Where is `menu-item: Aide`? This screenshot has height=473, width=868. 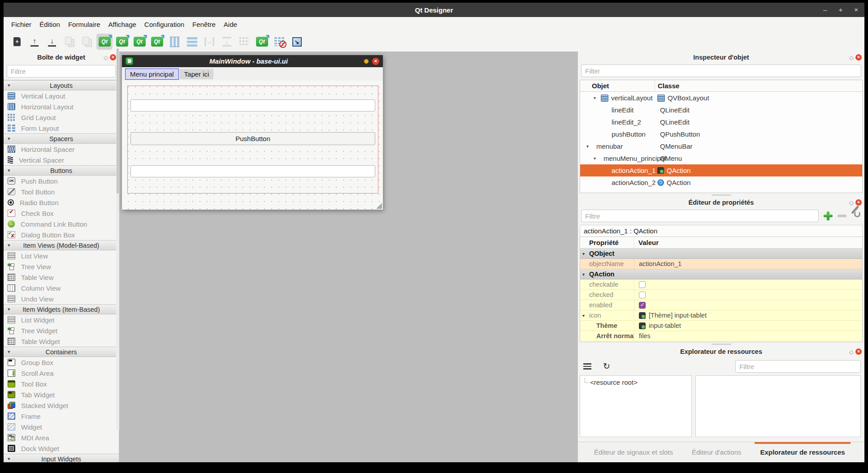
menu-item: Aide is located at coordinates (230, 24).